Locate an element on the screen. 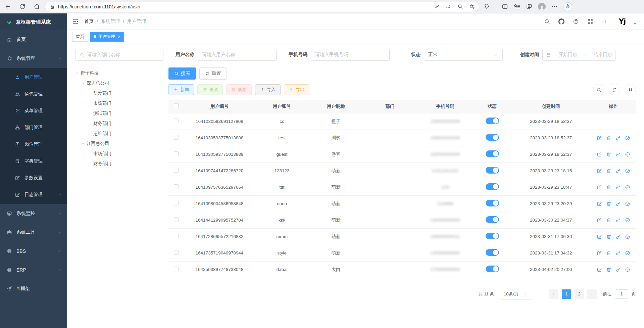 The image size is (644, 328). prev-page-button is located at coordinates (554, 294).